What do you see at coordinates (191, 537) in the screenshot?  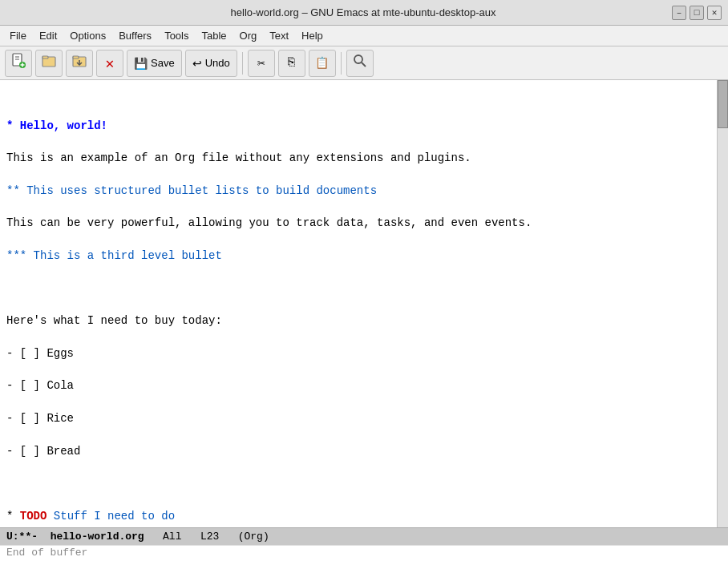 I see `status-space3` at bounding box center [191, 537].